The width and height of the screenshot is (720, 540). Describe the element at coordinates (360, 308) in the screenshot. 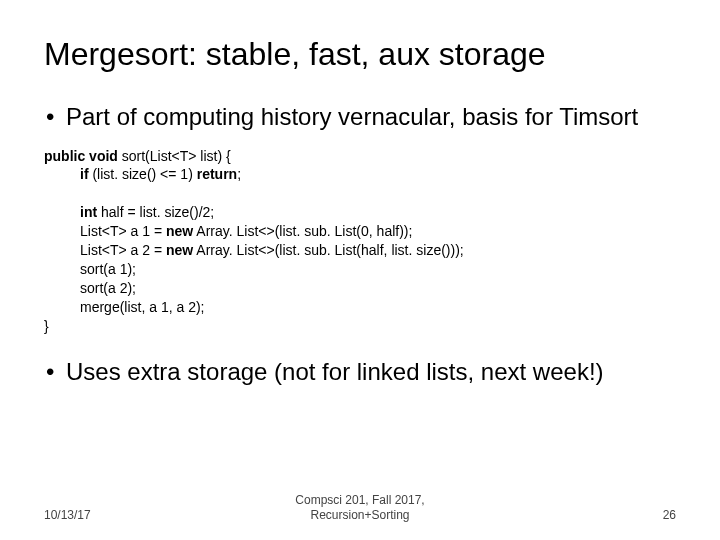

I see `code-line-8: merge(list, a 1, a 2);` at that location.